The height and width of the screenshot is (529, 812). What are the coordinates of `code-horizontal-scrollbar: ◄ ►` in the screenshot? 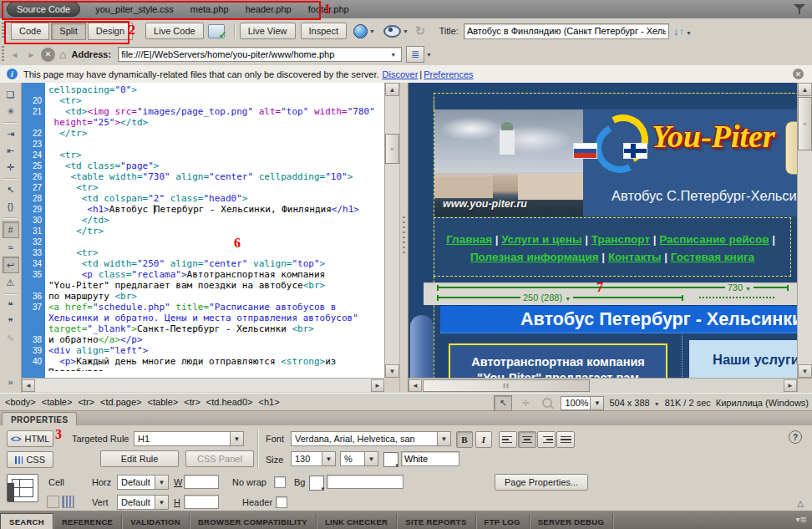 It's located at (203, 384).